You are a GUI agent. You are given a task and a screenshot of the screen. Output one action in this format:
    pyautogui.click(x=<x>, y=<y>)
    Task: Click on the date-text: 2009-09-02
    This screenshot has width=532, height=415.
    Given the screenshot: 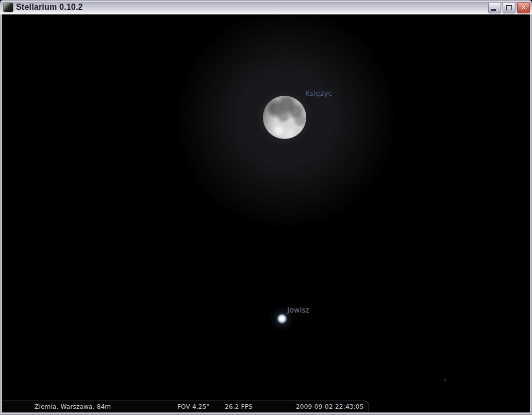 What is the action you would take?
    pyautogui.click(x=314, y=407)
    